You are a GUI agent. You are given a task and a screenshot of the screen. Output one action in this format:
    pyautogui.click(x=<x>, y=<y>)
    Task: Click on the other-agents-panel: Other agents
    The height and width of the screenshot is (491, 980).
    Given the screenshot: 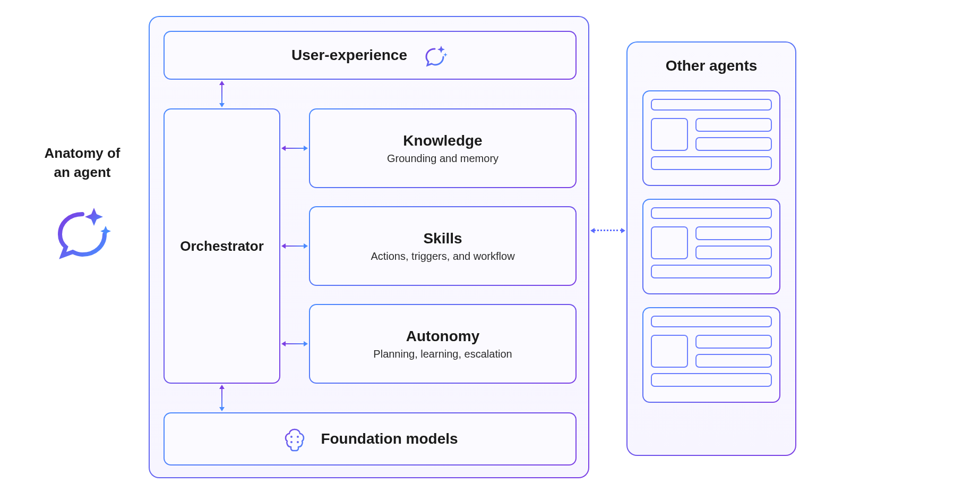 What is the action you would take?
    pyautogui.click(x=711, y=249)
    